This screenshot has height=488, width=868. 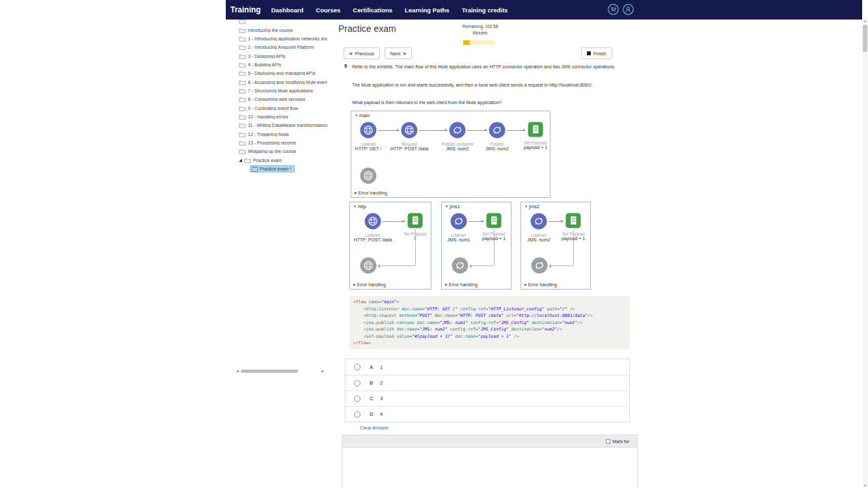 What do you see at coordinates (381, 383) in the screenshot?
I see `answer-text: 2` at bounding box center [381, 383].